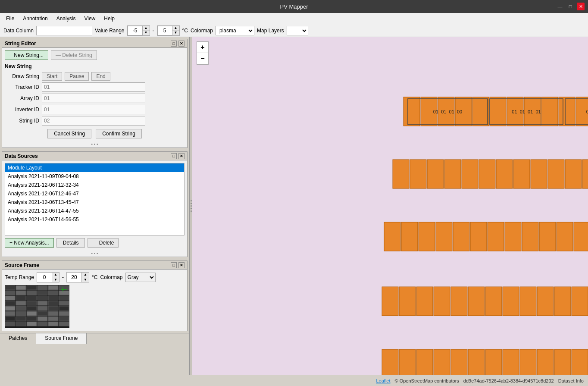  I want to click on string-editor-body: + New String... — Delete String New Stri…, so click(95, 94).